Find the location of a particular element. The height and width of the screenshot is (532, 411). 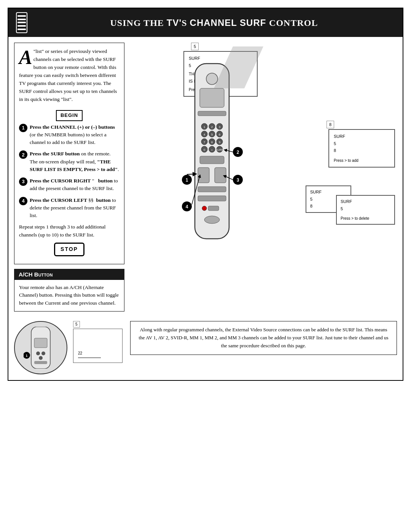

intro-box: A "list" or series of previously viewed … is located at coordinates (69, 153).